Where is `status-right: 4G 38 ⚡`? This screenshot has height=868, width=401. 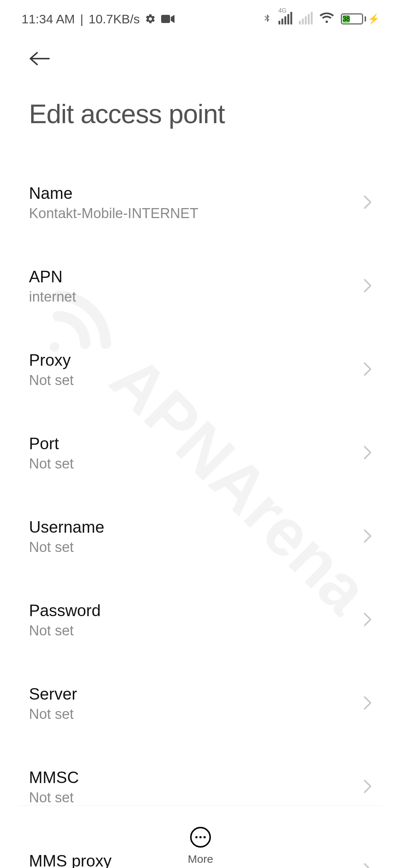 status-right: 4G 38 ⚡ is located at coordinates (321, 19).